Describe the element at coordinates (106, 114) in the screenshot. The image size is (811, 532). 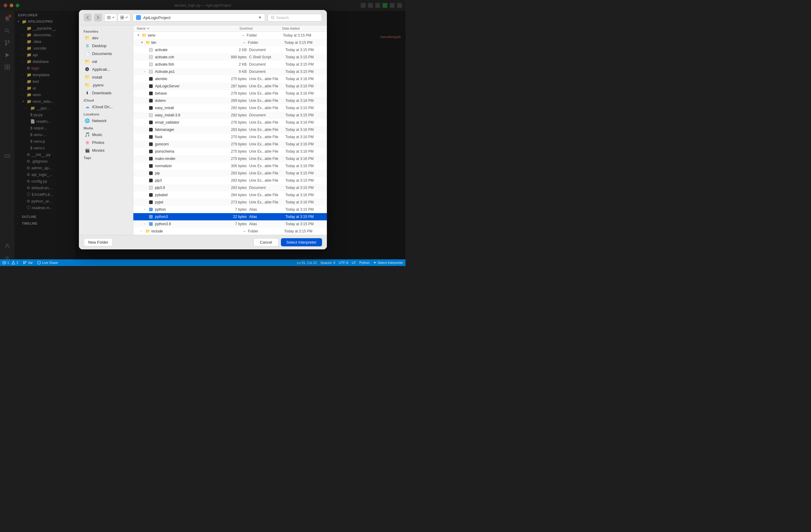
I see `locations-title: Locations` at that location.